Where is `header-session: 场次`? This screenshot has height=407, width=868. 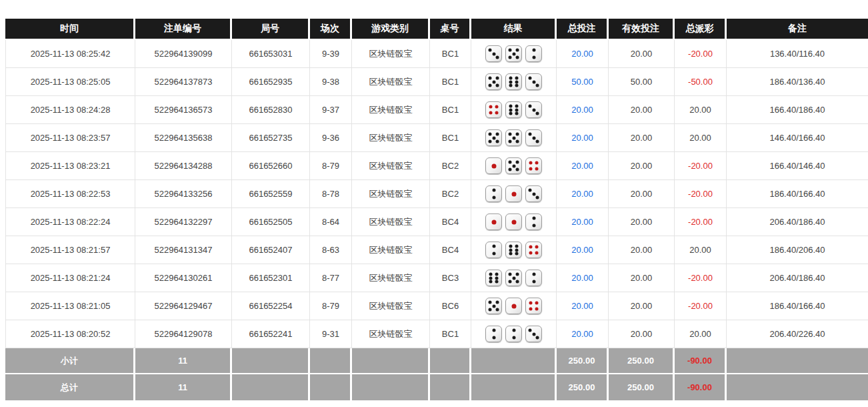 header-session: 场次 is located at coordinates (331, 29).